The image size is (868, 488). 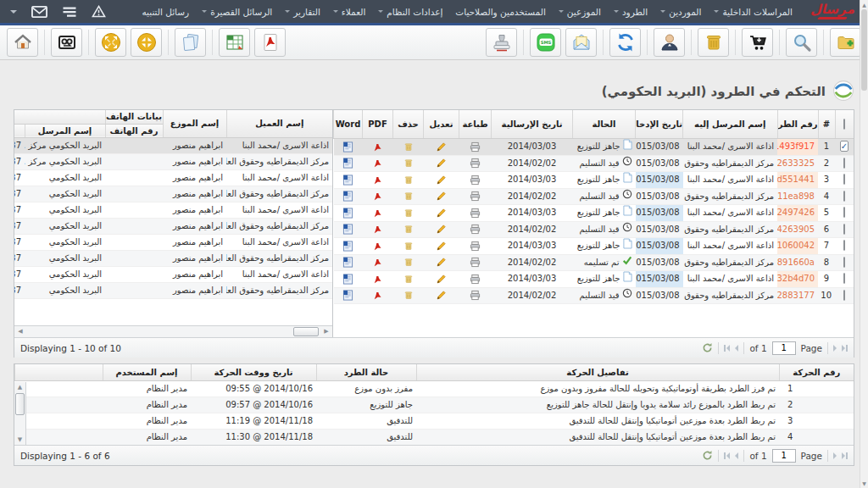 I want to click on column-header-entry-date: تاريخ الإدخال, so click(x=659, y=124).